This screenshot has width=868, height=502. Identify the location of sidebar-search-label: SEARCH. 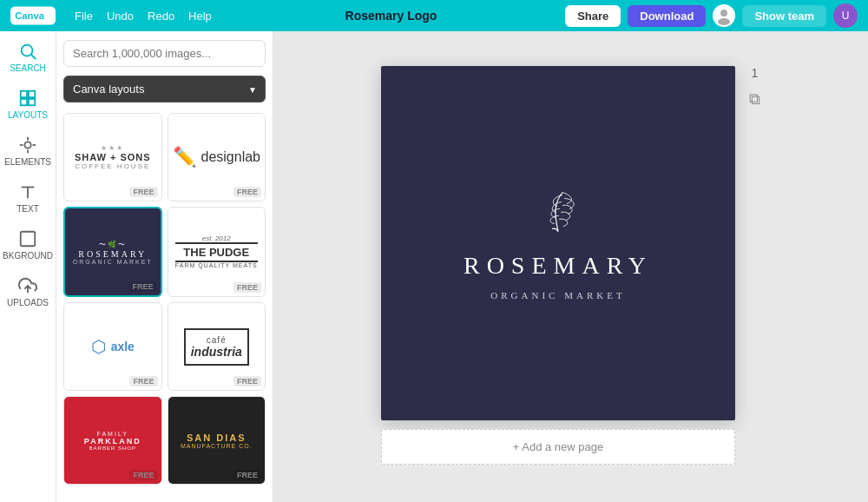
(28, 68).